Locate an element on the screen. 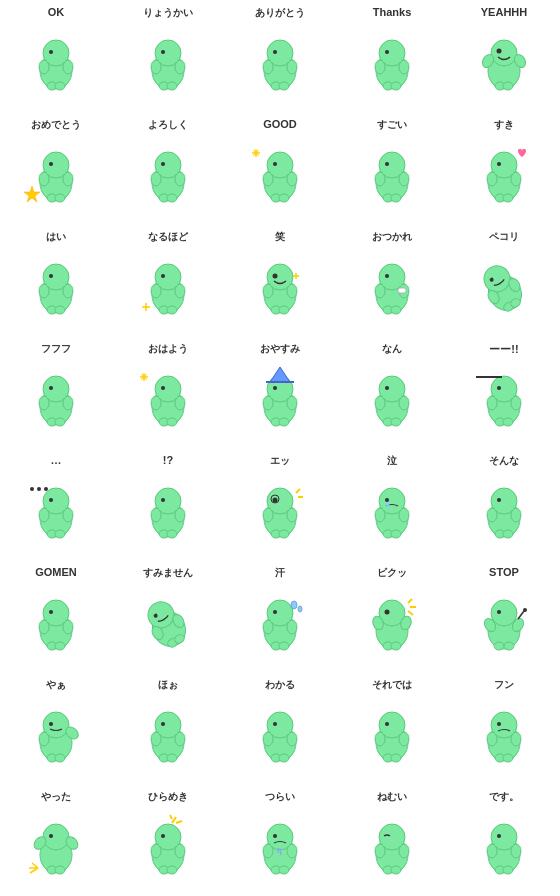  sticker-cell: おやすみ is located at coordinates (280, 392).